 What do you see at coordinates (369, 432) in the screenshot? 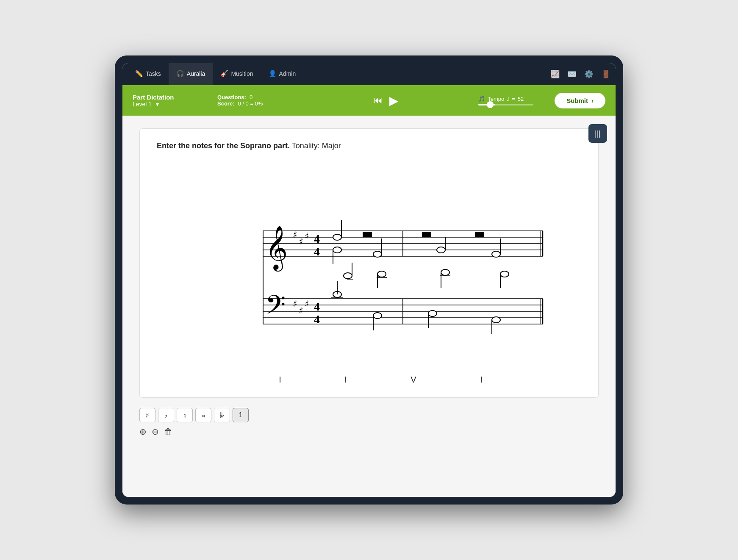
I see `tool-actions: ⊕ ⊖ 🗑` at bounding box center [369, 432].